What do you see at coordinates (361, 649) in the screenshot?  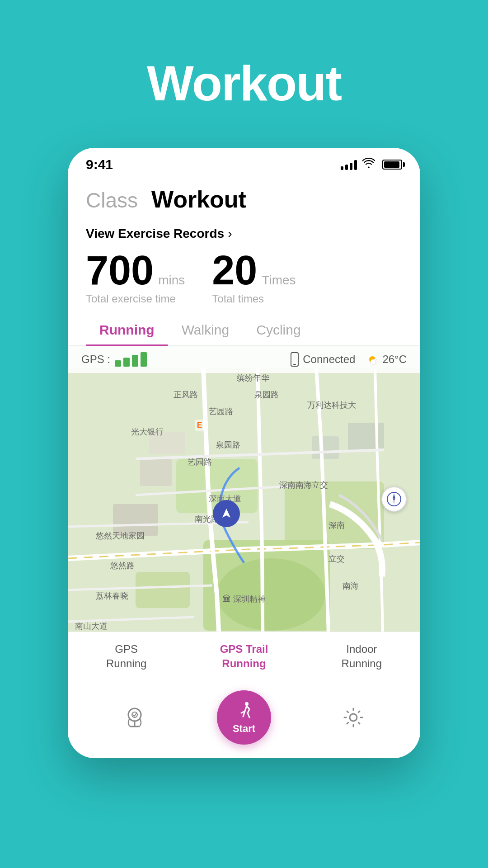 I see `mode-indoor-label1: Indoor` at bounding box center [361, 649].